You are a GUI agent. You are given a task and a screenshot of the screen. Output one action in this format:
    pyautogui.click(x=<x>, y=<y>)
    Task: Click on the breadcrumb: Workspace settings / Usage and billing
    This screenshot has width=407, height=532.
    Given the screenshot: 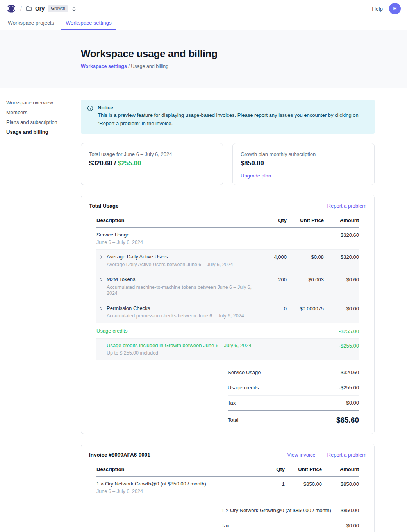 What is the action you would take?
    pyautogui.click(x=244, y=66)
    